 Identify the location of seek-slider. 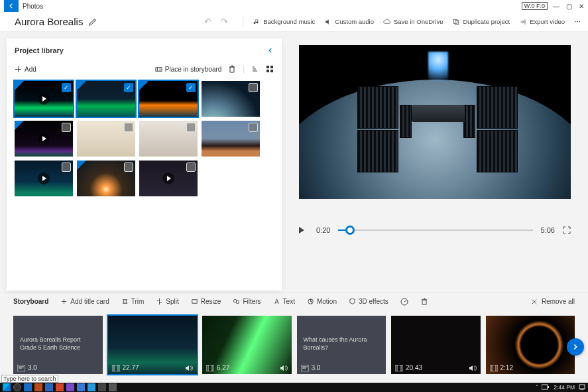
(435, 230).